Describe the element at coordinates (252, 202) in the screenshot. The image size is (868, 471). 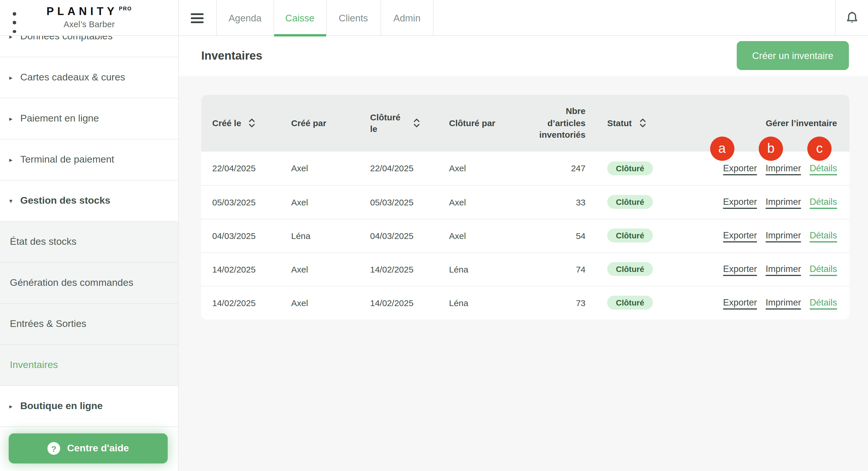
I see `cell-cree-le: 05/03/2025` at that location.